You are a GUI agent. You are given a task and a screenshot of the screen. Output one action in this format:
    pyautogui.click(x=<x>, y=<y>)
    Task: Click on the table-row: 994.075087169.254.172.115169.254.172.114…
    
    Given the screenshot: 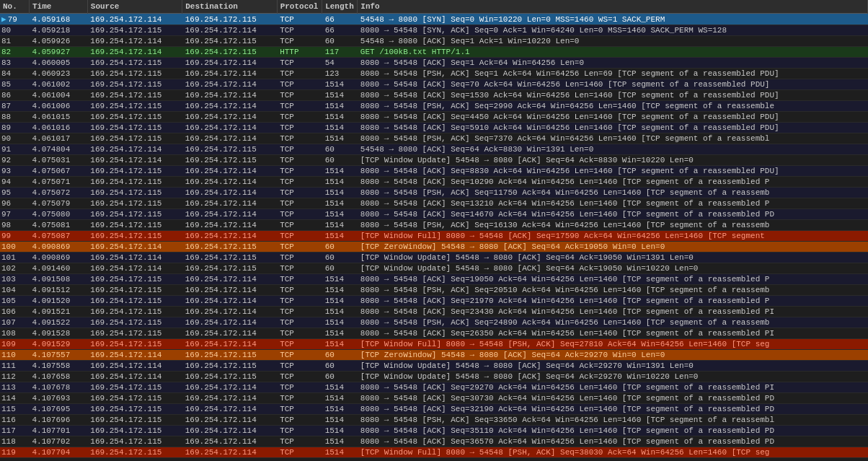 What is the action you would take?
    pyautogui.click(x=434, y=237)
    